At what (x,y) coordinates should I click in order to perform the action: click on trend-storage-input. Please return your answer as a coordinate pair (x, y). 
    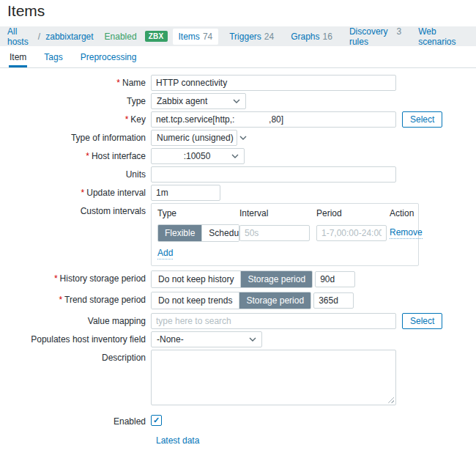
    Looking at the image, I should click on (334, 301).